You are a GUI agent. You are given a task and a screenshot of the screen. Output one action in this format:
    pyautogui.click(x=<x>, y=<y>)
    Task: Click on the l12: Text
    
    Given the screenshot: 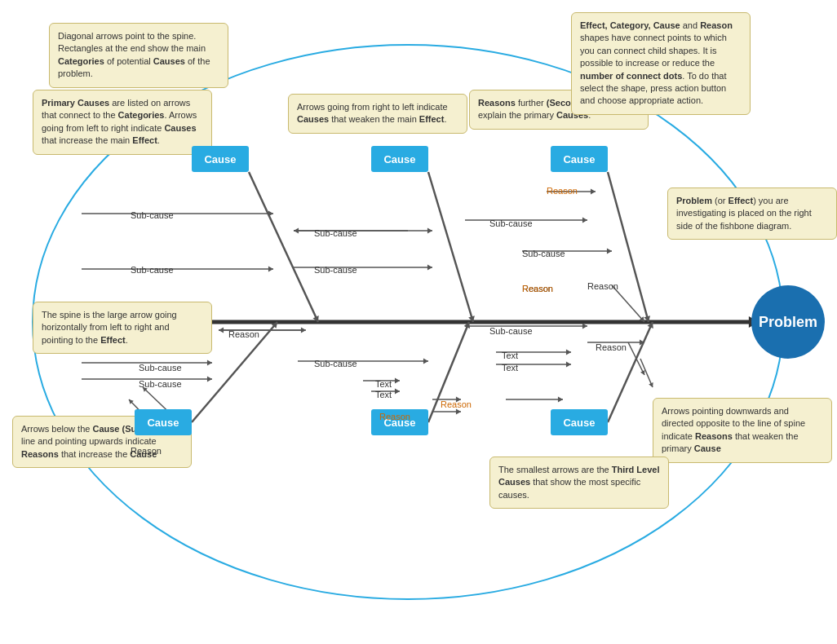 What is the action you would take?
    pyautogui.click(x=510, y=368)
    